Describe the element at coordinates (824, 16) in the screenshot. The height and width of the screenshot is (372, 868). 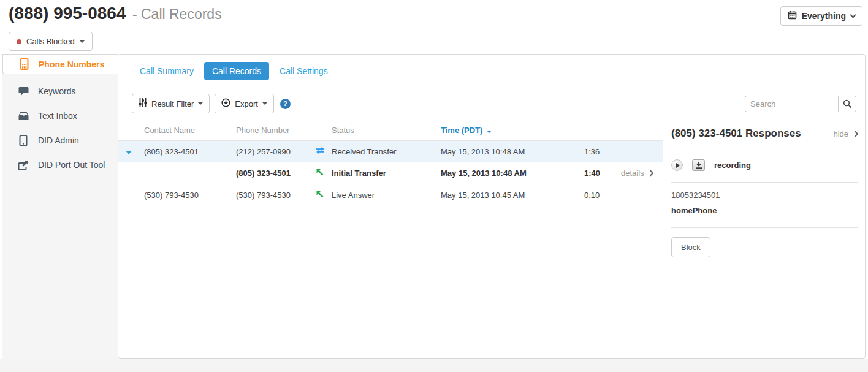
I see `date-range-label: Everything` at that location.